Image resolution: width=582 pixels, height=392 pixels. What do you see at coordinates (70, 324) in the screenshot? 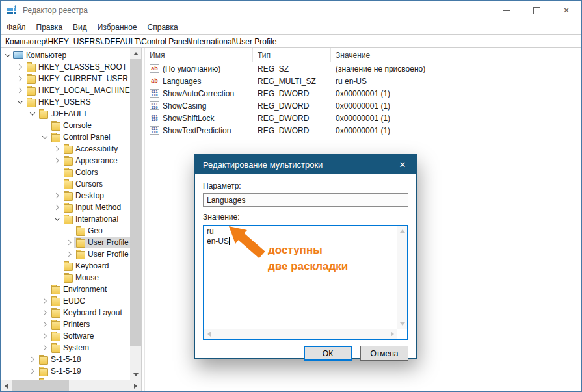
I see `tree-item-body: Printers` at bounding box center [70, 324].